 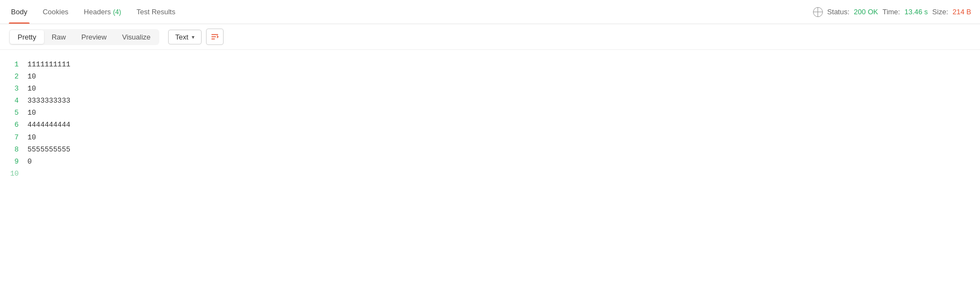 I want to click on chevron-down-icon: ▾, so click(x=193, y=37).